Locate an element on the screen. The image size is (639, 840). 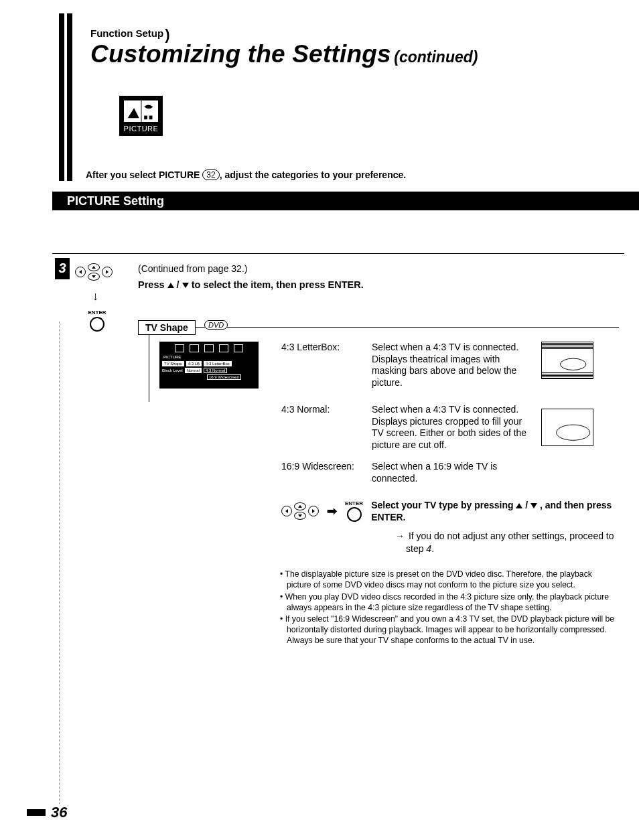
right-arrow-icon: ➡ is located at coordinates (332, 511).